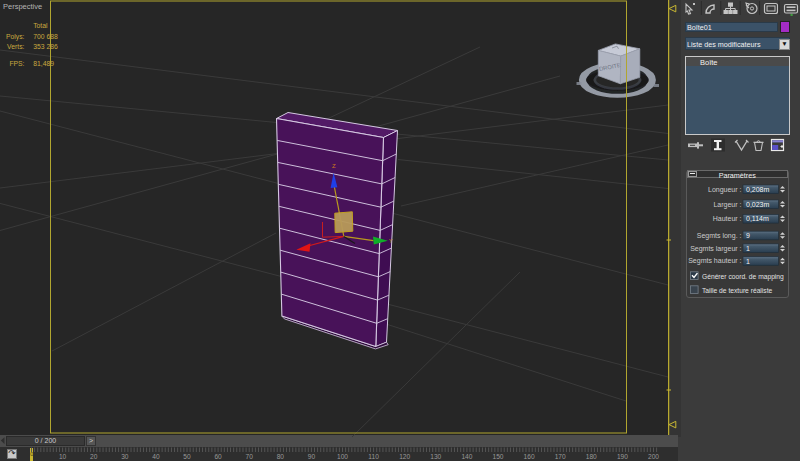 The image size is (800, 461). I want to click on svg-text: 190, so click(622, 456).